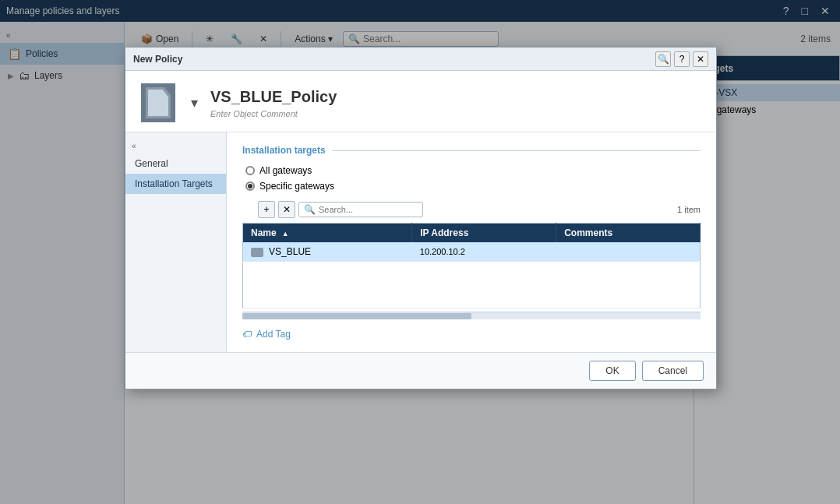 This screenshot has width=840, height=504. What do you see at coordinates (176, 184) in the screenshot?
I see `dialog-nav-installation-targets: Installation Targets` at bounding box center [176, 184].